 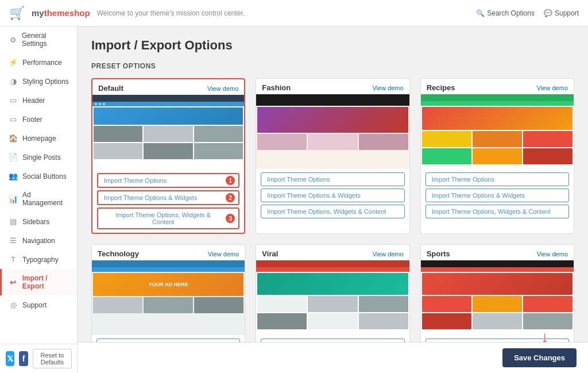 I want to click on topbar-left: 🛒 mythemeshop Welcome to your theme's mi…, so click(x=127, y=13).